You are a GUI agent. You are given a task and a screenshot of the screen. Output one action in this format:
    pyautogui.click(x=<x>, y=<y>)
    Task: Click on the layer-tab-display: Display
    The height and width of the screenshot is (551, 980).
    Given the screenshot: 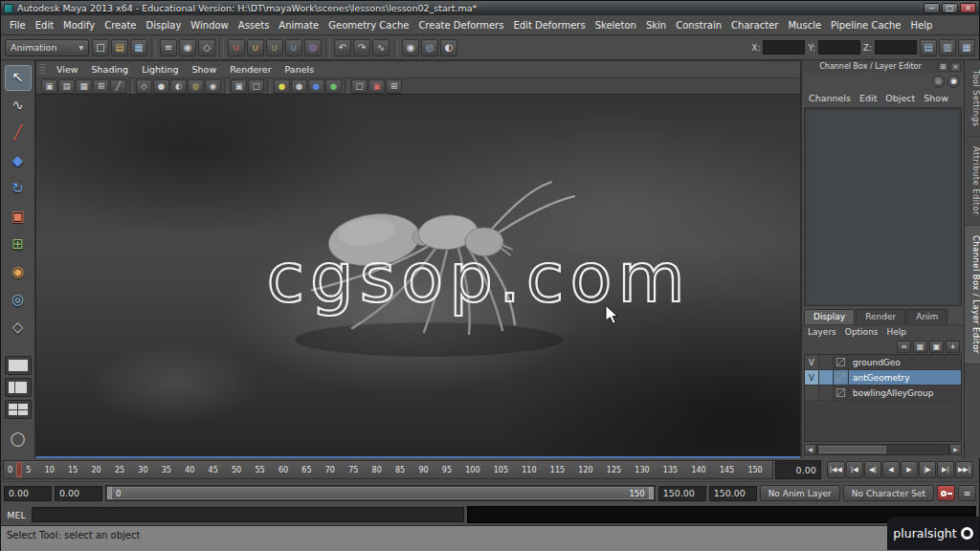 What is the action you would take?
    pyautogui.click(x=829, y=317)
    